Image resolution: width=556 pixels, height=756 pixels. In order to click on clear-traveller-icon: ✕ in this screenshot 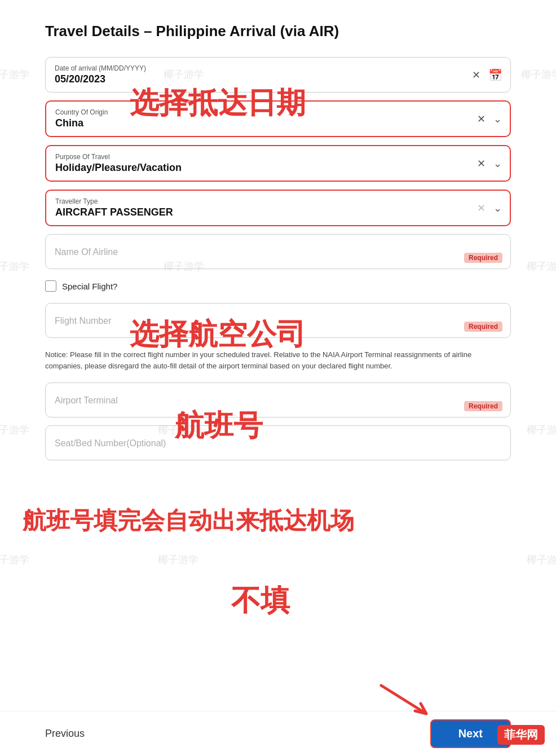, I will do `click(482, 208)`.